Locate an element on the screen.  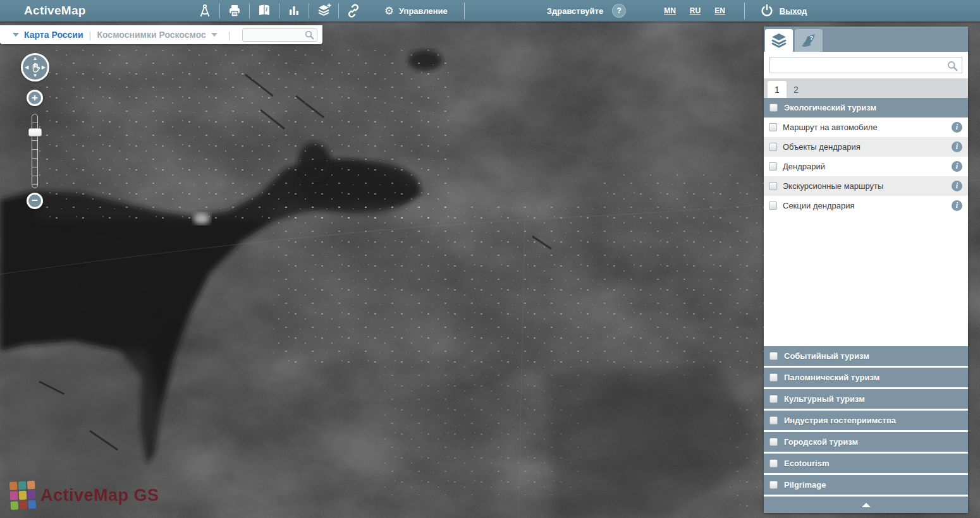
management-label: Управление is located at coordinates (424, 11).